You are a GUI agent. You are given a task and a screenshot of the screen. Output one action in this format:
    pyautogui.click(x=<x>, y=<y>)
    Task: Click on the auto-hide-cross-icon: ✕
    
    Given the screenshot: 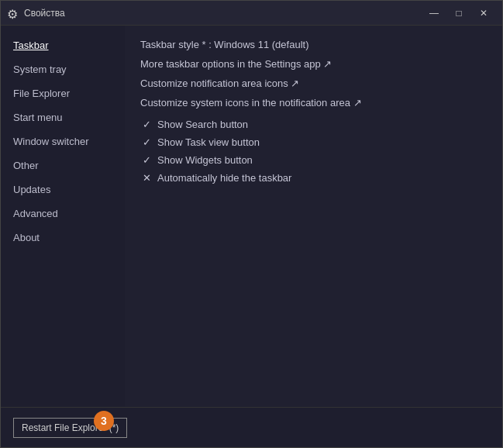 What is the action you would take?
    pyautogui.click(x=146, y=178)
    